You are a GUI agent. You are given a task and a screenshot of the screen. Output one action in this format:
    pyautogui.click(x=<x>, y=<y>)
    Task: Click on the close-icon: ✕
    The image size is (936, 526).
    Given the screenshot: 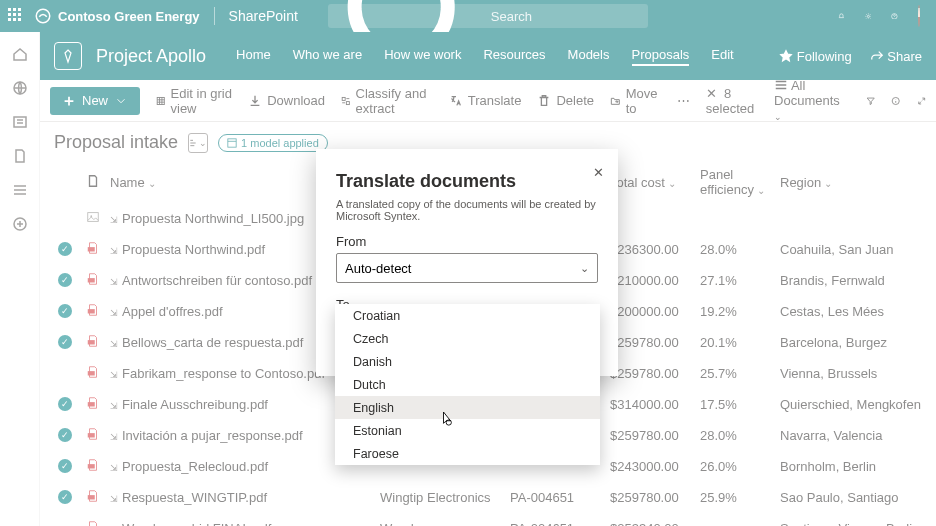 What is the action you would take?
    pyautogui.click(x=598, y=172)
    